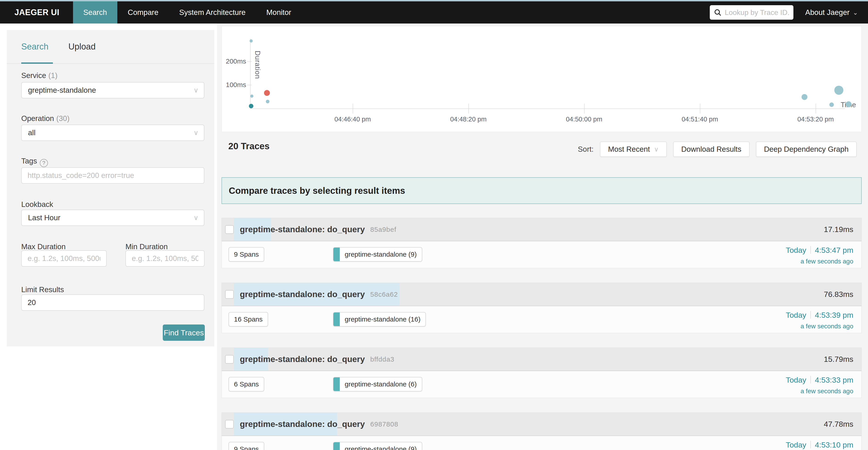 This screenshot has width=868, height=450. I want to click on min-duration-input, so click(165, 259).